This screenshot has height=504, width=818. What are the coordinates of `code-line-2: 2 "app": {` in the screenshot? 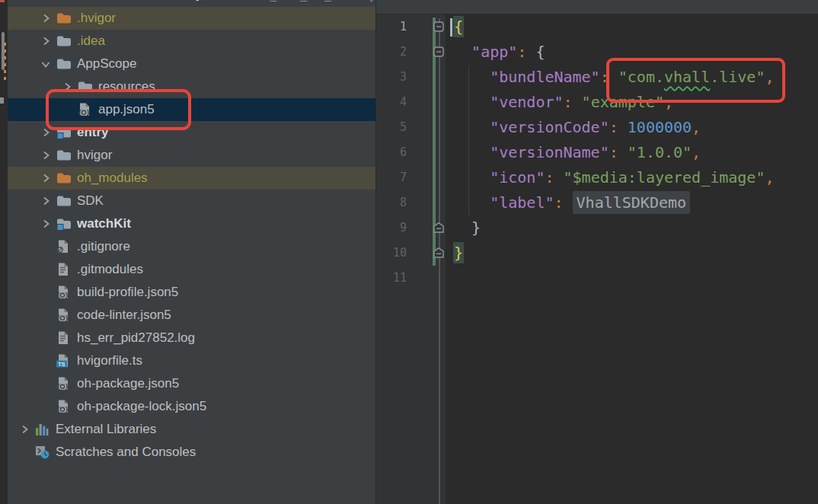 It's located at (597, 52).